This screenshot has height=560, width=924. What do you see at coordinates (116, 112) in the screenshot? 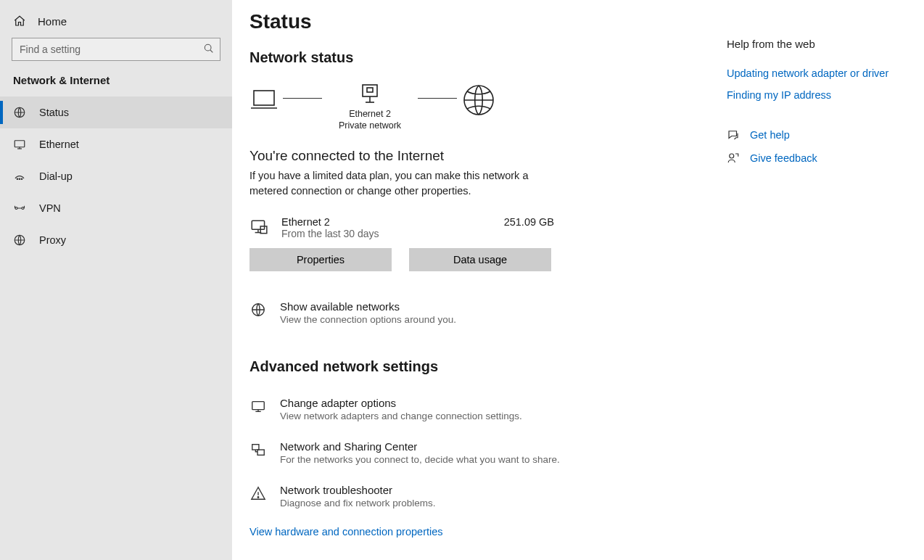
I see `sidebar-item-status: Status` at bounding box center [116, 112].